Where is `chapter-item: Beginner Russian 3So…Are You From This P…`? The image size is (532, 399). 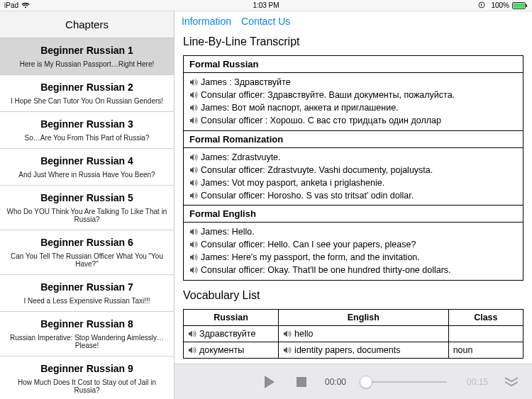
chapter-item: Beginner Russian 3So…Are You From This P… is located at coordinates (87, 130).